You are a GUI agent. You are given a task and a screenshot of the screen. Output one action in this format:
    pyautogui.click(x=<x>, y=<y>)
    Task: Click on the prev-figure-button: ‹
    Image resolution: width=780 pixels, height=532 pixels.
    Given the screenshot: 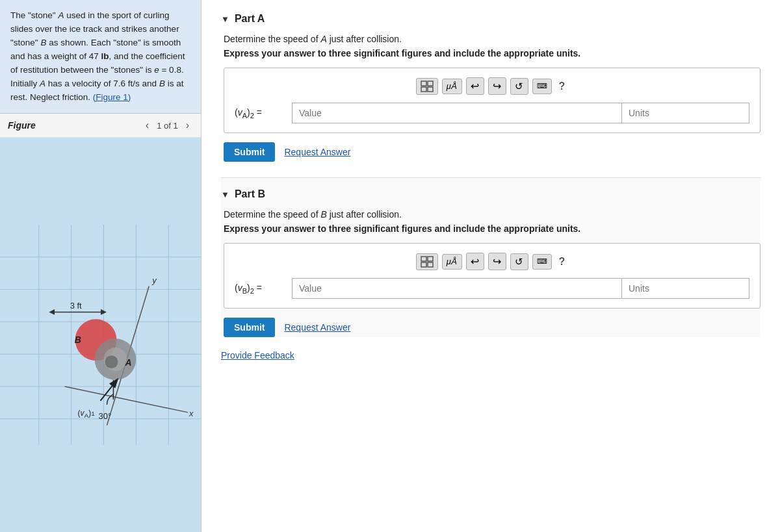 What is the action you would take?
    pyautogui.click(x=147, y=125)
    